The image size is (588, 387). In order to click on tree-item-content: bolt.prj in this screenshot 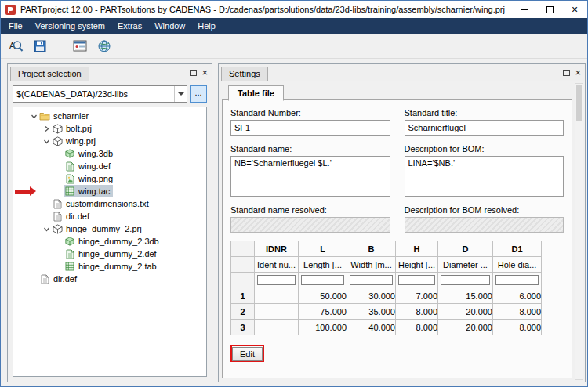, I will do `click(73, 128)`.